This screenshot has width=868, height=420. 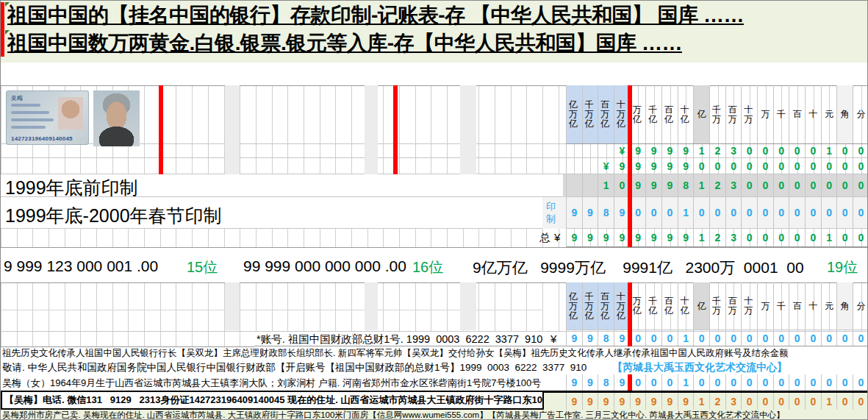 What do you see at coordinates (766, 115) in the screenshot?
I see `grid-cell: 万` at bounding box center [766, 115].